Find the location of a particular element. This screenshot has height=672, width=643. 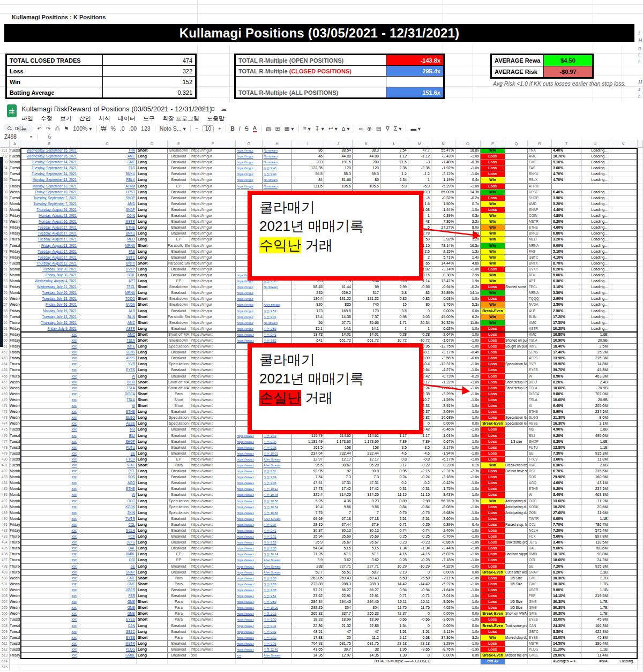

cell: AFRM is located at coordinates (540, 186).